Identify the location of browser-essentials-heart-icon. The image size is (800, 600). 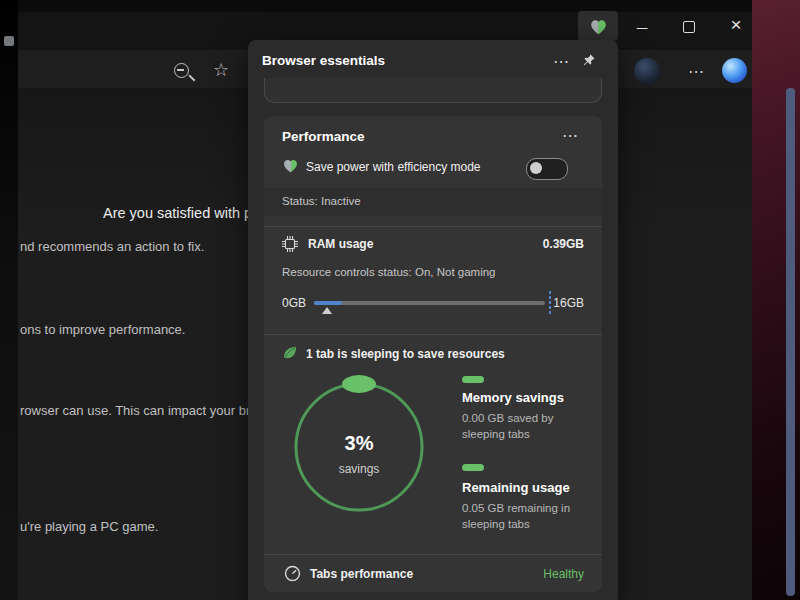
(598, 26).